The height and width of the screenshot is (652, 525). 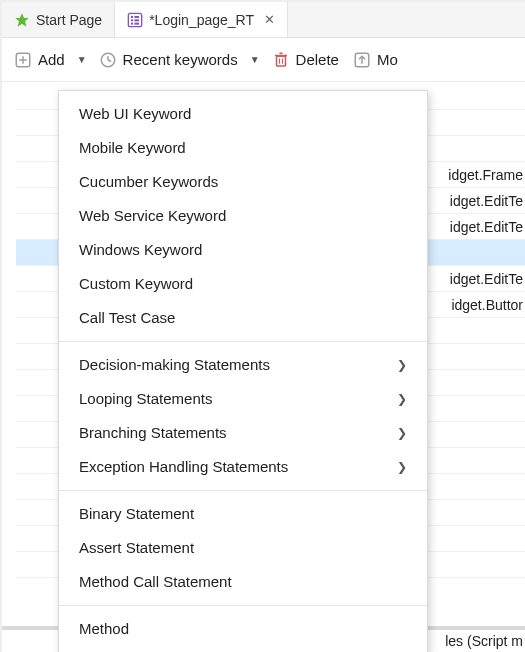 I want to click on arrow-up-icon, so click(x=362, y=60).